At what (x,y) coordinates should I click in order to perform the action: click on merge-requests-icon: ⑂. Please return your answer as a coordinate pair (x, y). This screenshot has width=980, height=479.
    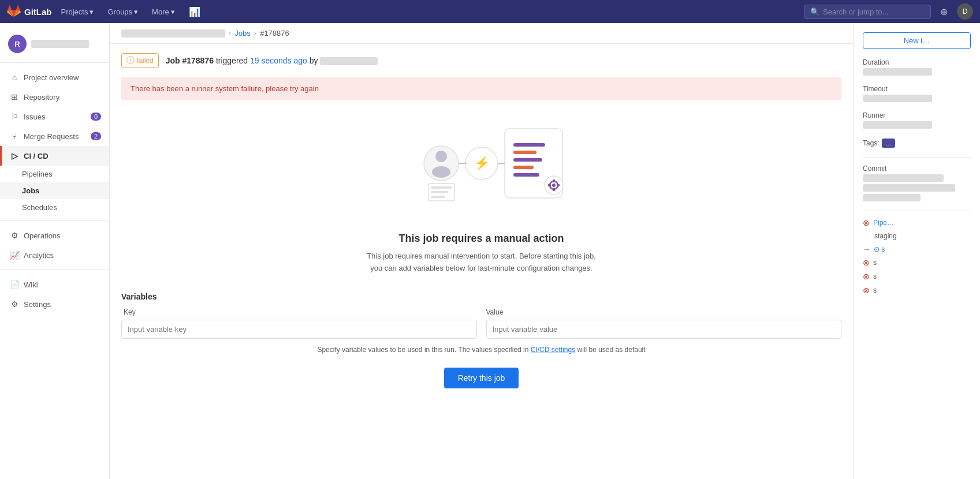
    Looking at the image, I should click on (14, 136).